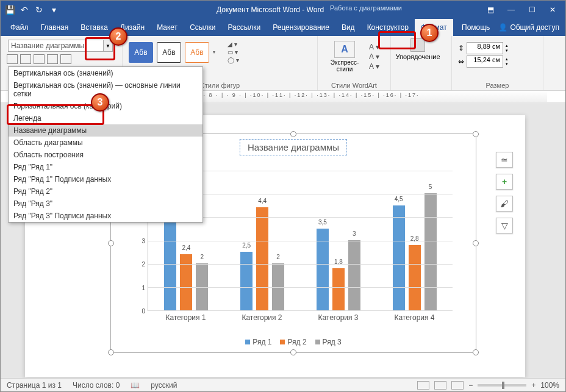 The height and width of the screenshot is (392, 566). Describe the element at coordinates (283, 385) in the screenshot. I see `status-bar: Страница 1 из 1 Число слов: 0 📖 русский …` at that location.